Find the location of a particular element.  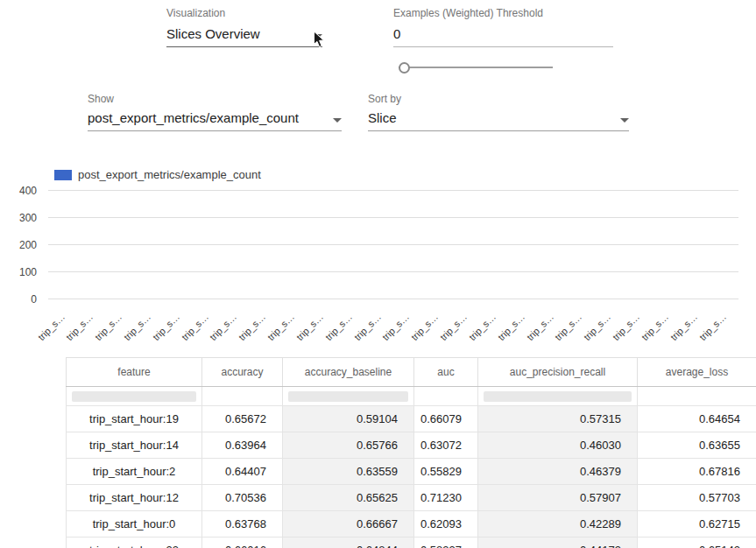

metric-cell: 0.65625 is located at coordinates (349, 498).